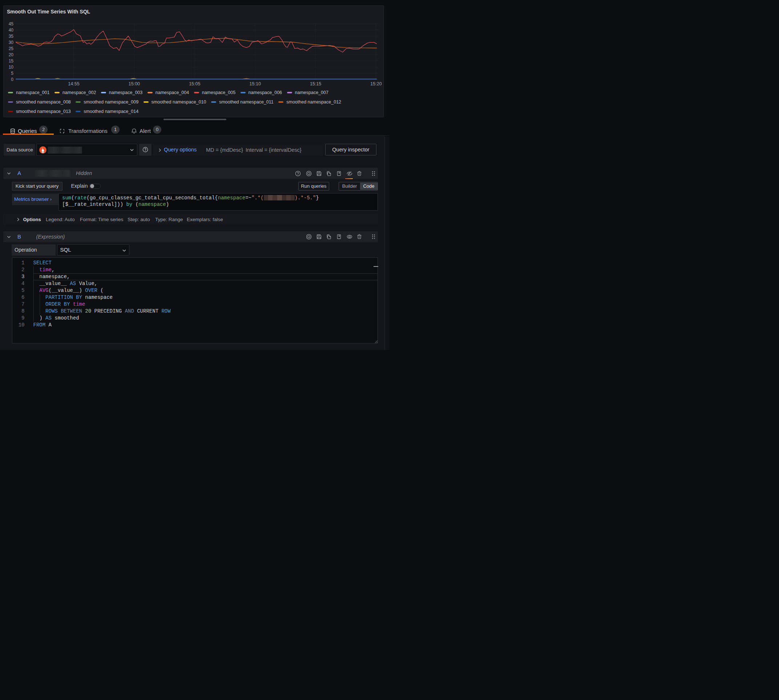  What do you see at coordinates (12, 67) in the screenshot?
I see `svg-text: 10` at bounding box center [12, 67].